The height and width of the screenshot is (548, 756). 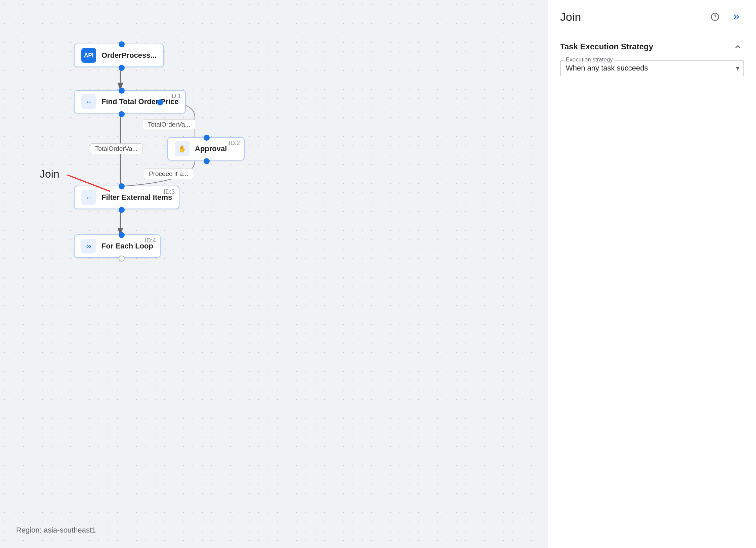 What do you see at coordinates (715, 17) in the screenshot?
I see `help-button` at bounding box center [715, 17].